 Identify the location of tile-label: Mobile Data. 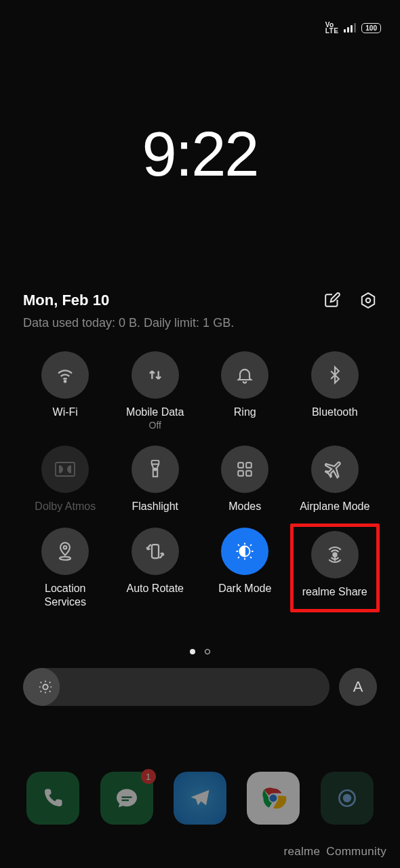
(155, 412).